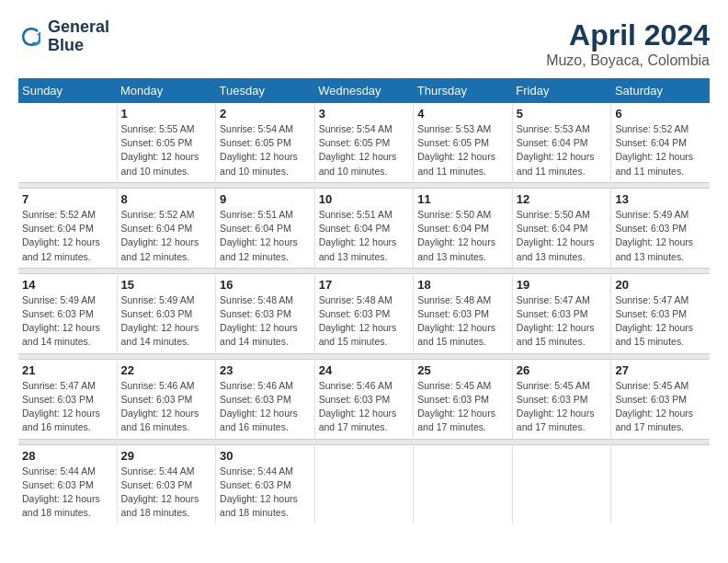 The width and height of the screenshot is (728, 563). I want to click on day-number: 20, so click(660, 285).